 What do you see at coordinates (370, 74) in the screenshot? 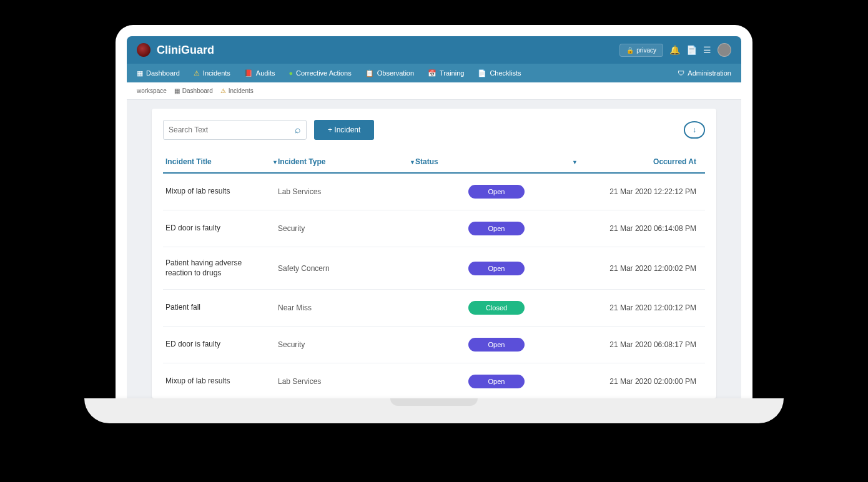
I see `clipboard-icon` at bounding box center [370, 74].